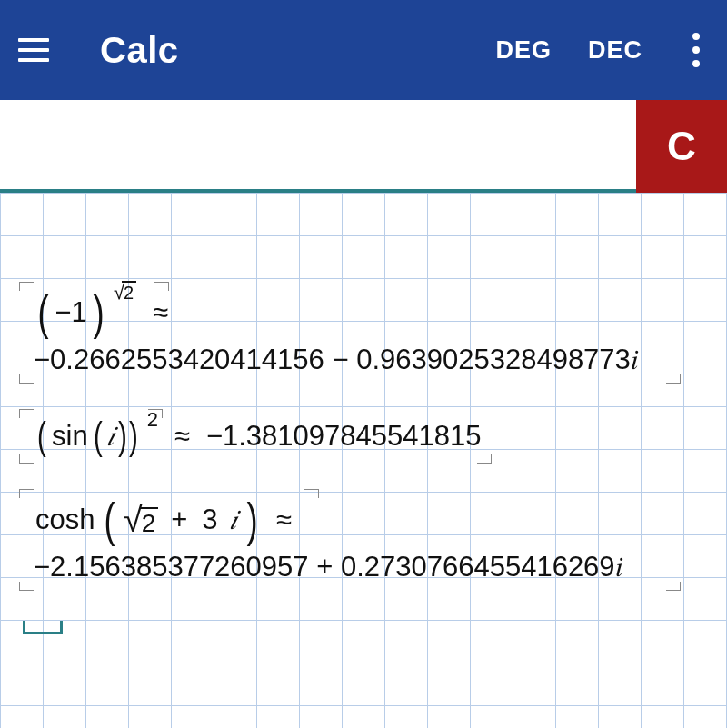  What do you see at coordinates (209, 520) in the screenshot?
I see `coefficient: 3` at bounding box center [209, 520].